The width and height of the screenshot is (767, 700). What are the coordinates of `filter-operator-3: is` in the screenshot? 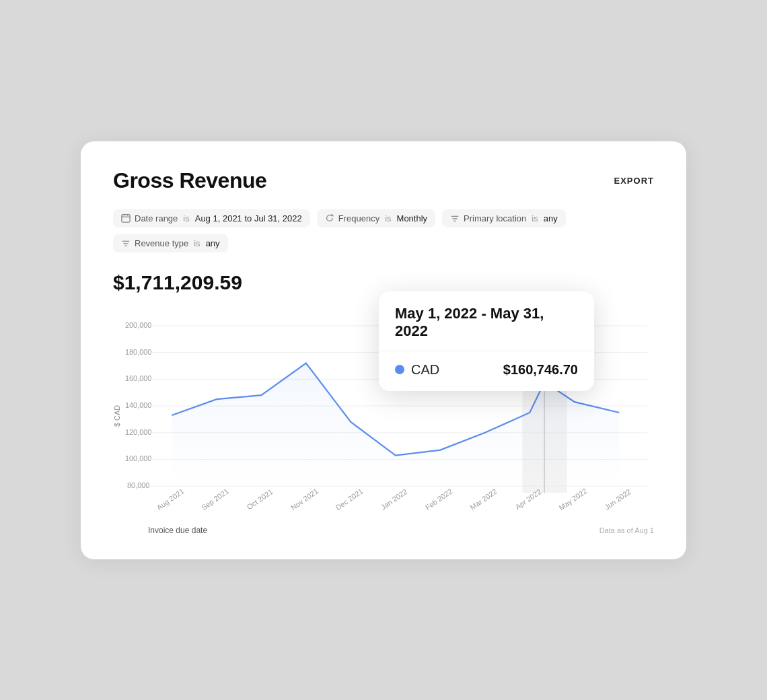 It's located at (196, 244).